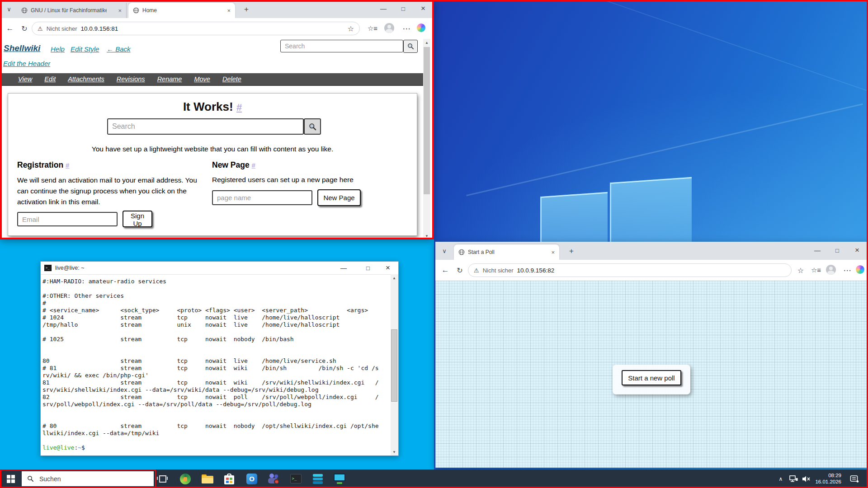 This screenshot has height=488, width=868. Describe the element at coordinates (137, 219) in the screenshot. I see `sign-up-button: Sign Up` at that location.